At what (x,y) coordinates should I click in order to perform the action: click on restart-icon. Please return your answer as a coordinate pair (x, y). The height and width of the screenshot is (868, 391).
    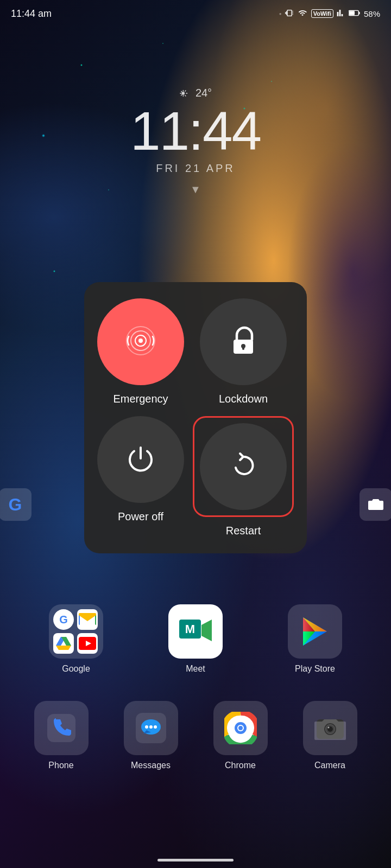
    Looking at the image, I should click on (243, 467).